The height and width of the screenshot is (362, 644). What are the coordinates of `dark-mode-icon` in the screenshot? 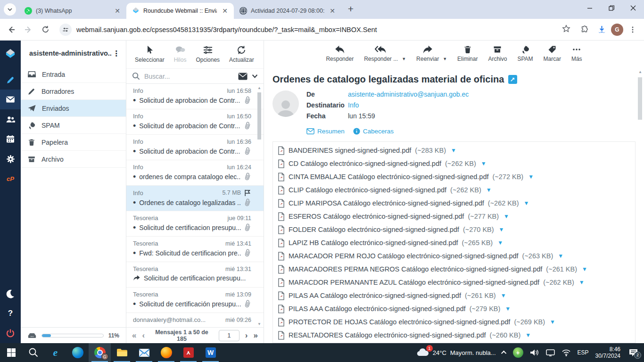 It's located at (10, 294).